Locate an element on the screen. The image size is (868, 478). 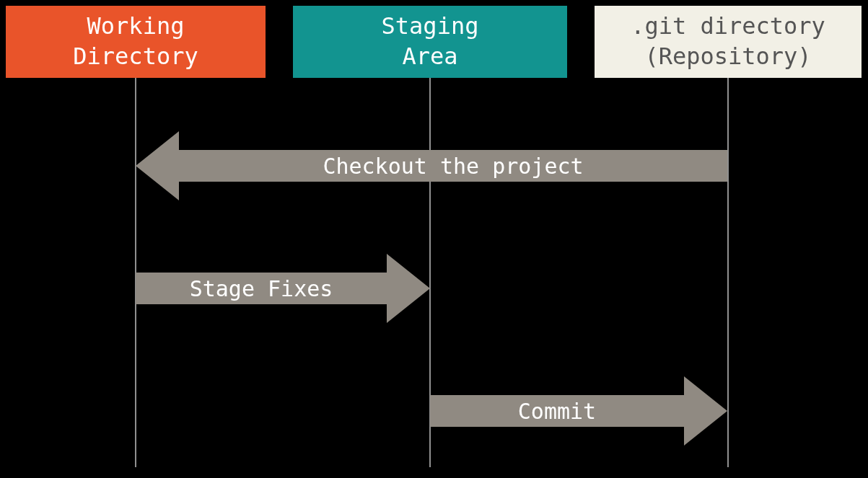
arrow-checkout-label: Checkout the project is located at coordinates (453, 166).